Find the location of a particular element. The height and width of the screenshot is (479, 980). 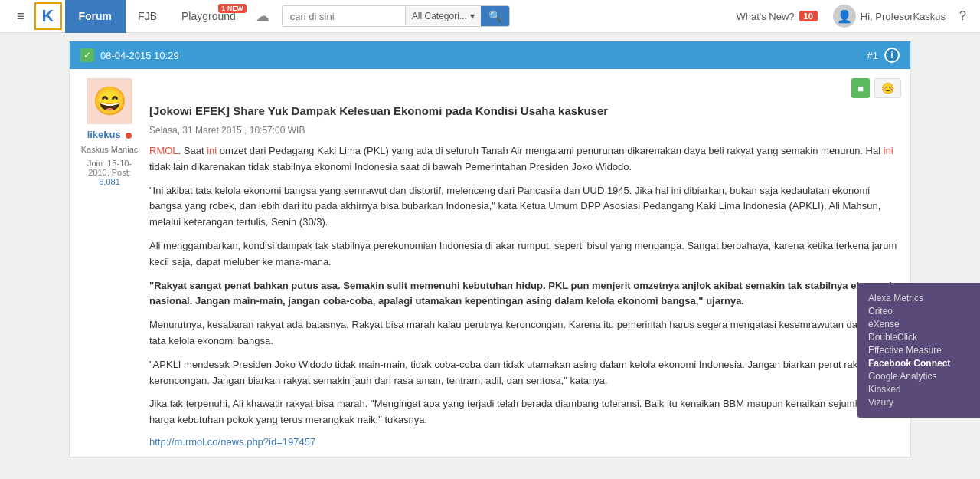

post-paragraph-7: Jika tak terpenuhi, Ali khawatir rakyat … is located at coordinates (525, 412).